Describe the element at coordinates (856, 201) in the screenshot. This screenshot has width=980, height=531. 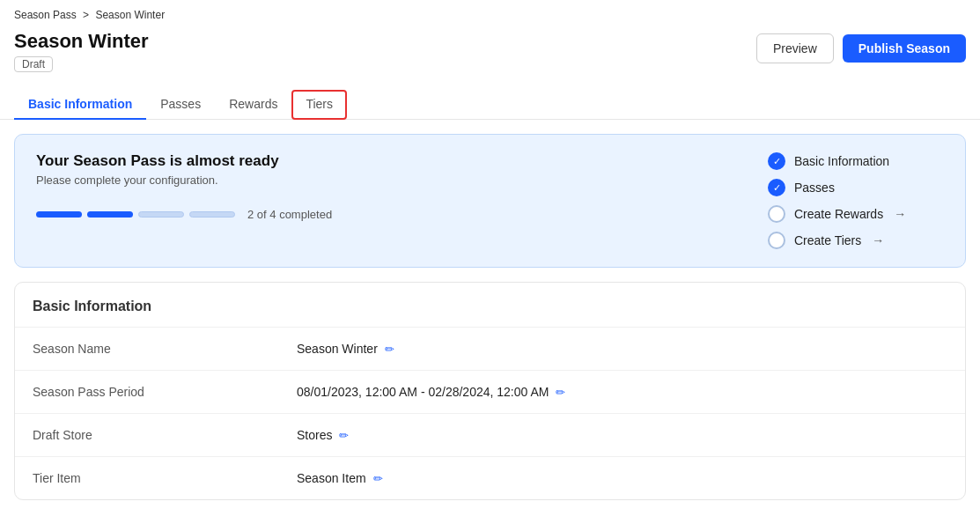
I see `checklist: ✓ Basic Information ✓ Passes Create Rewa…` at that location.